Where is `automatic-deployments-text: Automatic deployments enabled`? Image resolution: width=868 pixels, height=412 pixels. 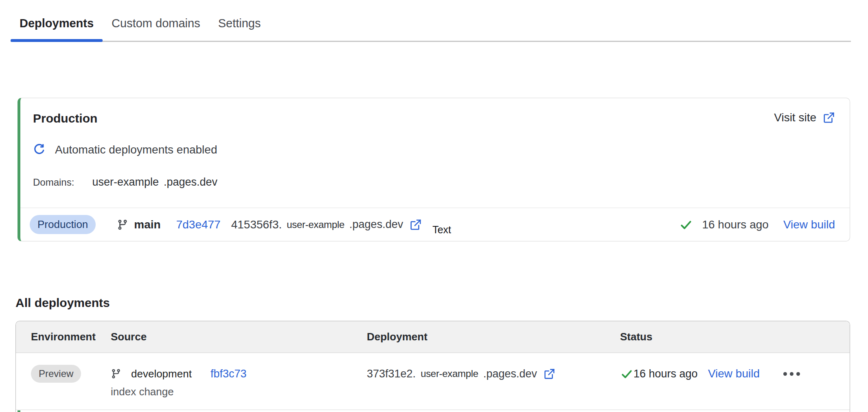 automatic-deployments-text: Automatic deployments enabled is located at coordinates (136, 150).